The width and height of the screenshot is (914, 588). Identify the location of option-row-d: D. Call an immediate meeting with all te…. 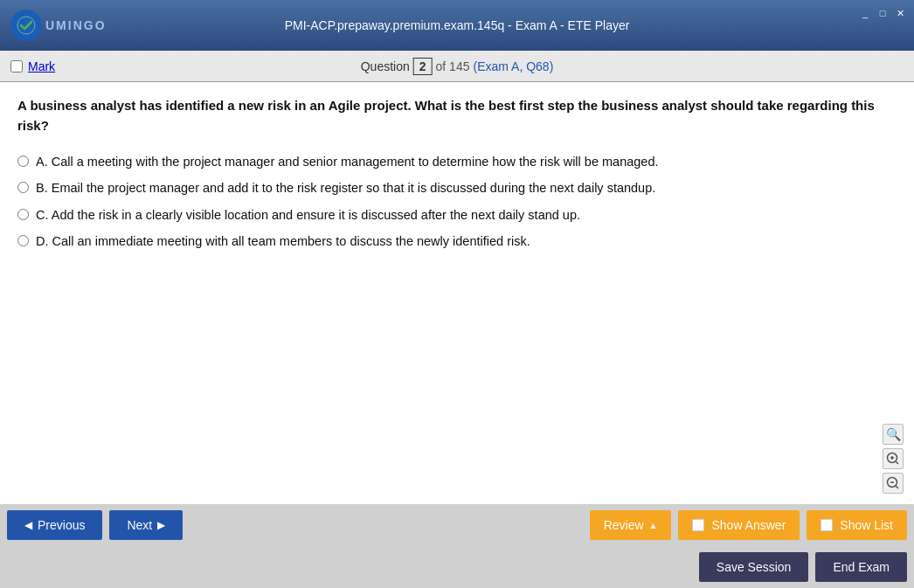
(457, 241).